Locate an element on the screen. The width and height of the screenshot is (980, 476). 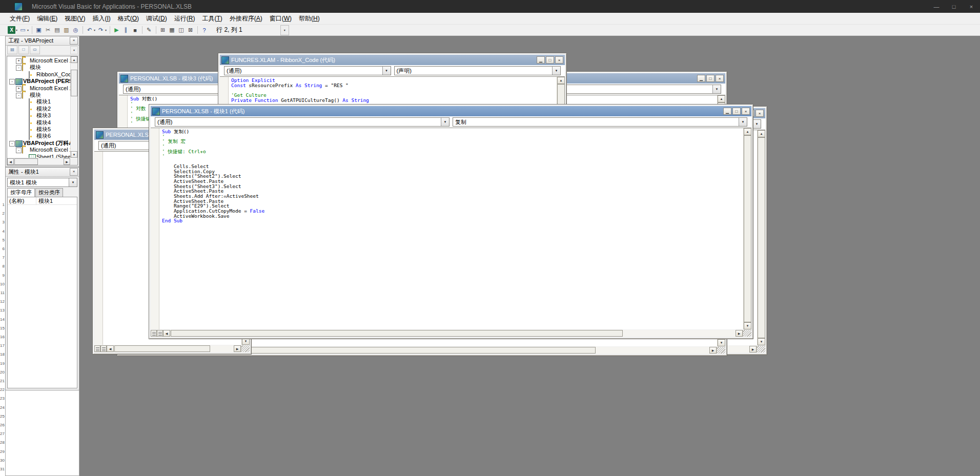
tree-item: 模块5 is located at coordinates (39, 129).